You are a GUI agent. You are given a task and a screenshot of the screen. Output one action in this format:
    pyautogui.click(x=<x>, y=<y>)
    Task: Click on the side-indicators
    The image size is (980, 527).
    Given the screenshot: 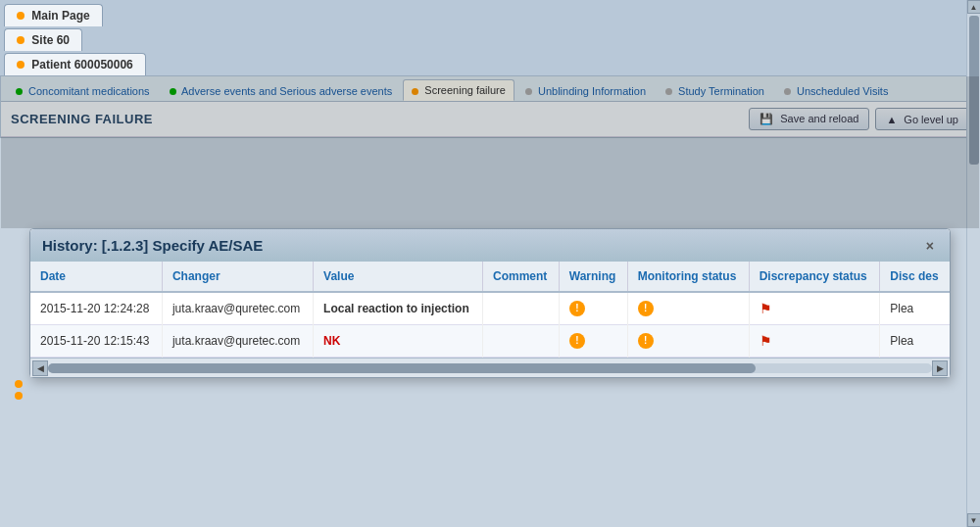 What is the action you would take?
    pyautogui.click(x=19, y=390)
    